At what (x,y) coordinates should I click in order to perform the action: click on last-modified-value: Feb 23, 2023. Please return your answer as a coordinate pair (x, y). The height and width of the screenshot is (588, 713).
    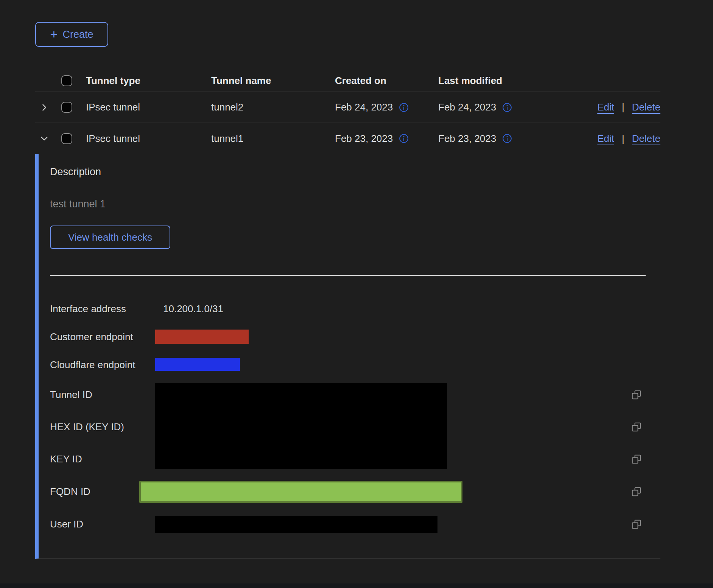
    Looking at the image, I should click on (467, 138).